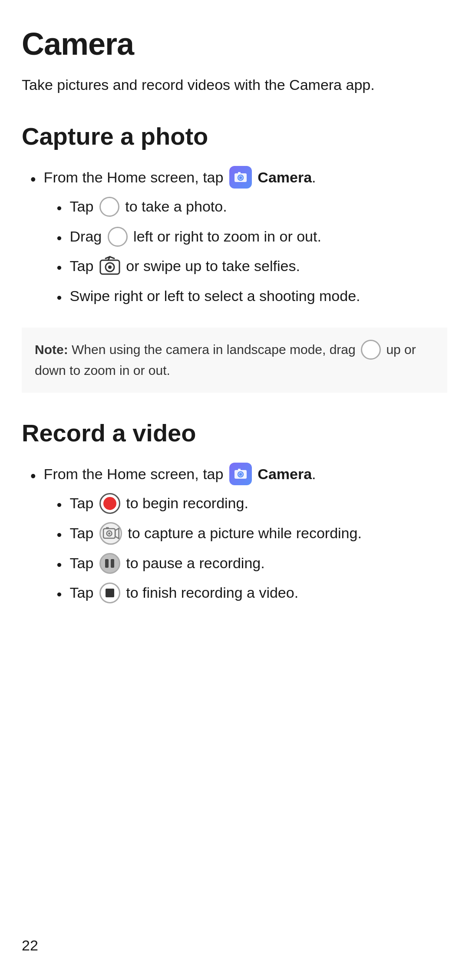 The image size is (469, 980). I want to click on nested-content: Drag left or right to zoom in or out., so click(259, 236).